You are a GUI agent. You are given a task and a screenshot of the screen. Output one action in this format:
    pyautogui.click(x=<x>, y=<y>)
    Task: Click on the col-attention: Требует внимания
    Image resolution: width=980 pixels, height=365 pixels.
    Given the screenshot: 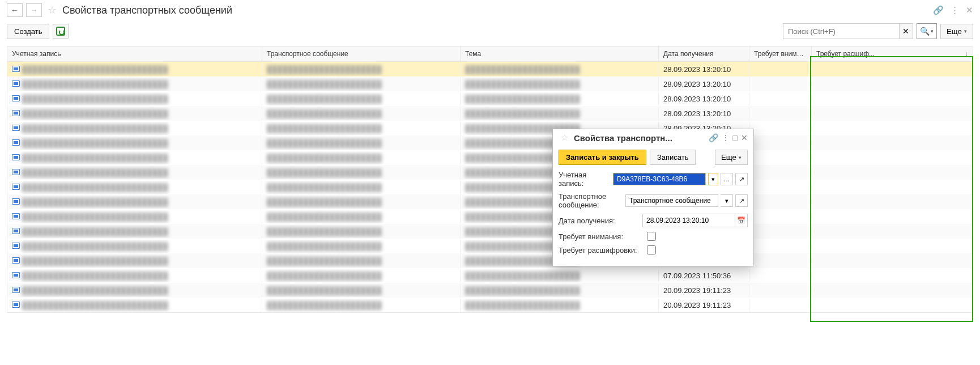 What is the action you would take?
    pyautogui.click(x=781, y=54)
    